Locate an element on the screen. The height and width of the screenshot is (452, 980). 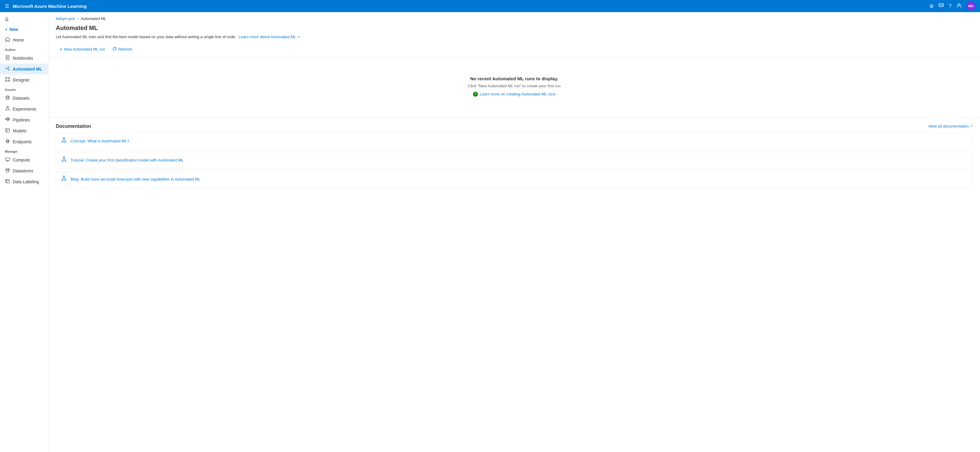
sidebar-item-automated-ml: Automated ML is located at coordinates (24, 69).